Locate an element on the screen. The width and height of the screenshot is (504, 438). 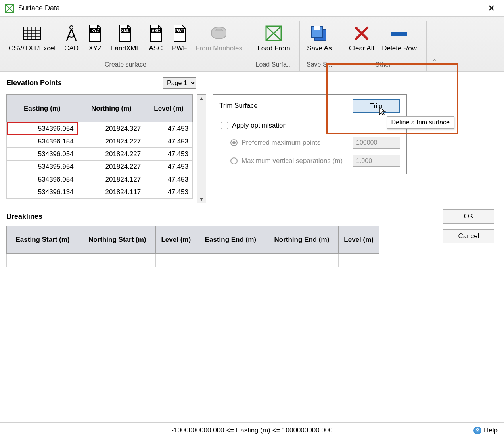
max-vertical-sep-label: Maximum vertical separations (m) is located at coordinates (292, 161).